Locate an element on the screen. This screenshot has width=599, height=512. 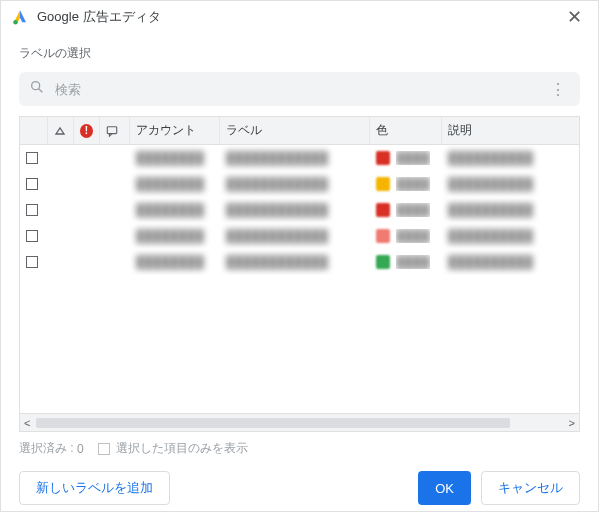
status-bar: 選択済み : 0 選択した項目のみを表示 is located at coordinates (300, 448).